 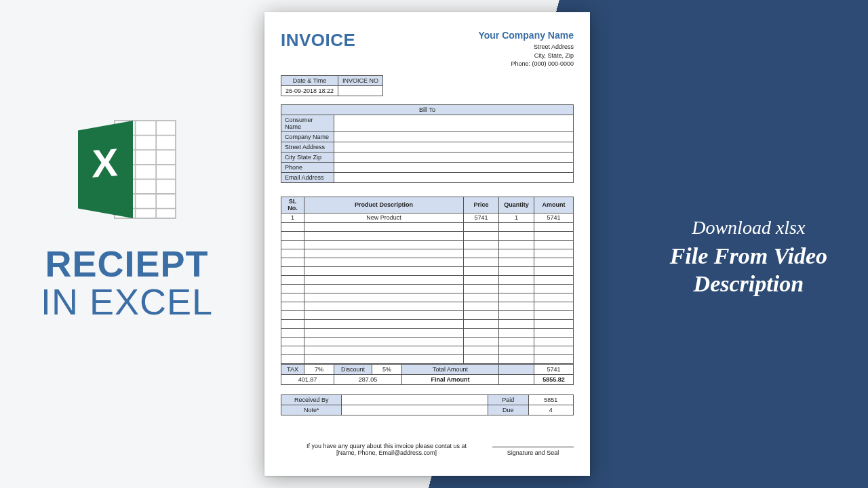 What do you see at coordinates (361, 80) in the screenshot?
I see `invno-label: INVOICE NO` at bounding box center [361, 80].